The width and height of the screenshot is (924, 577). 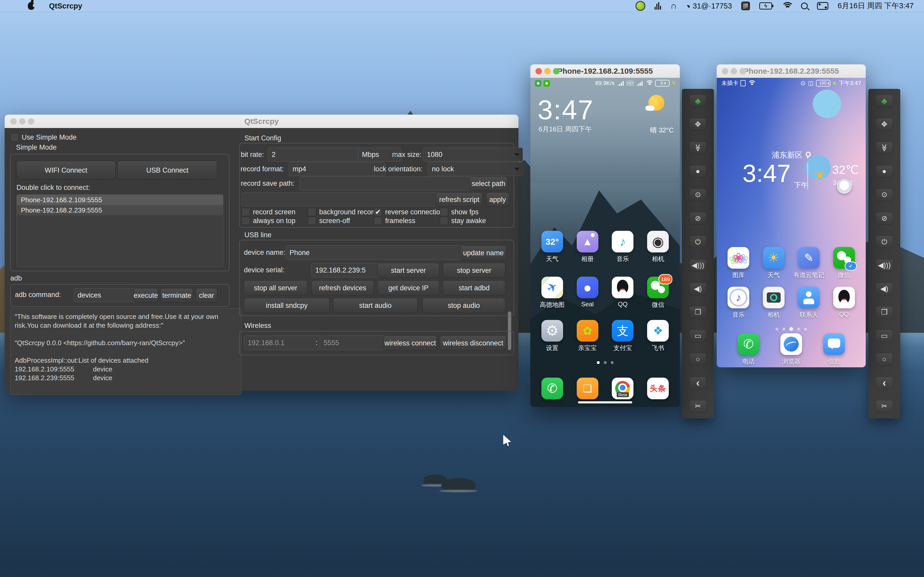 What do you see at coordinates (834, 344) in the screenshot?
I see `messages-app-icon` at bounding box center [834, 344].